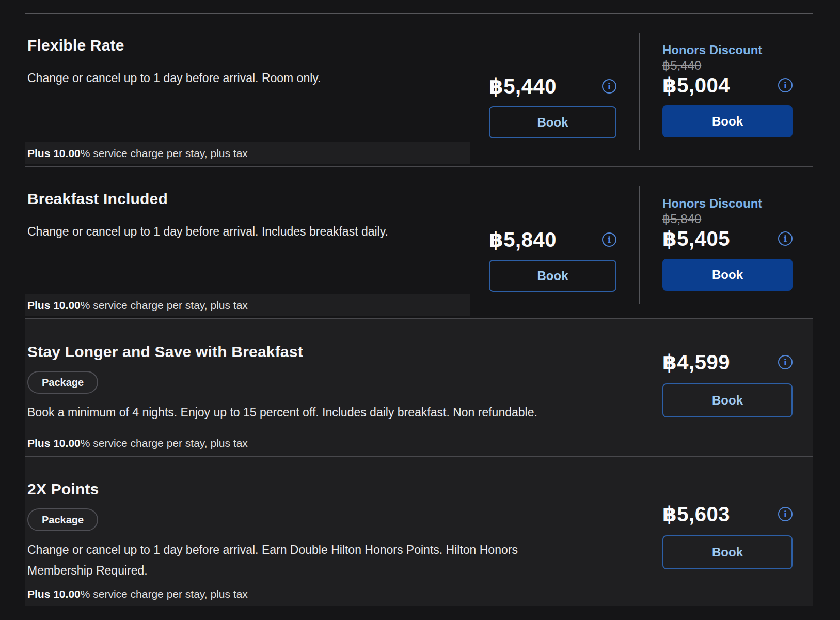 This screenshot has width=840, height=620. Describe the element at coordinates (696, 85) in the screenshot. I see `honors-price: ฿5,004` at that location.